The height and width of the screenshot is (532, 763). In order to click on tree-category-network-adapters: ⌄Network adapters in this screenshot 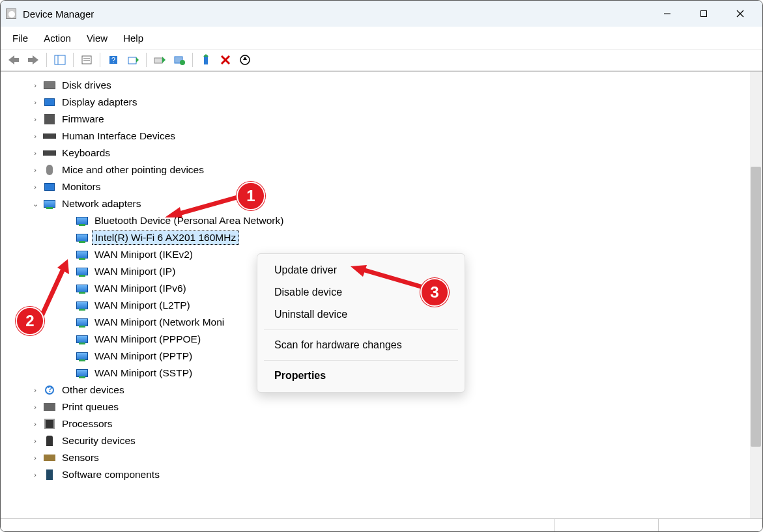, I will do `click(386, 204)`.